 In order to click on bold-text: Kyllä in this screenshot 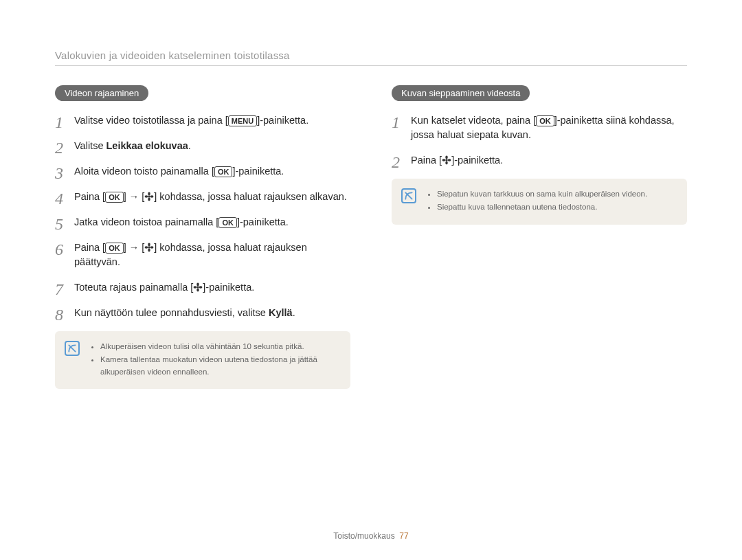, I will do `click(280, 313)`.